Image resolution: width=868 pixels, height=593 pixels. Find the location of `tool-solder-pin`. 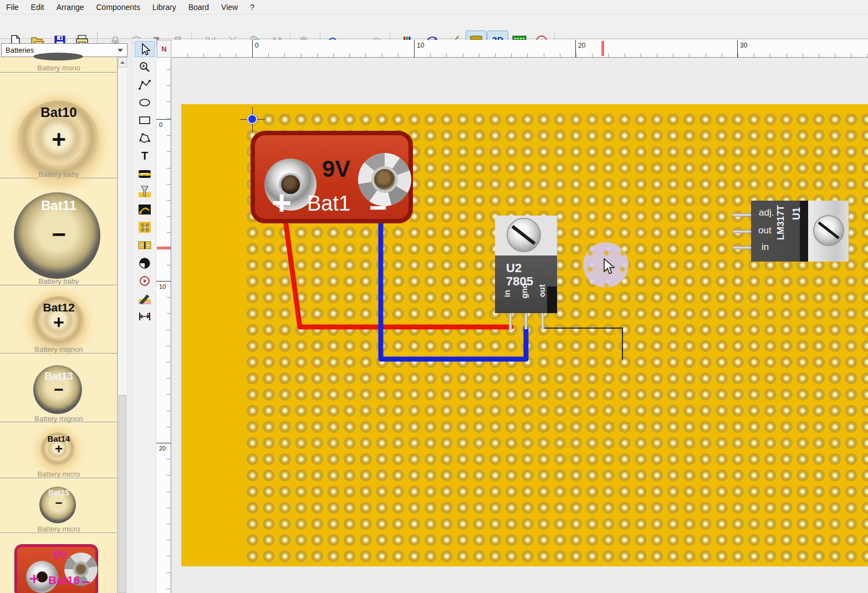

tool-solder-pin is located at coordinates (145, 192).